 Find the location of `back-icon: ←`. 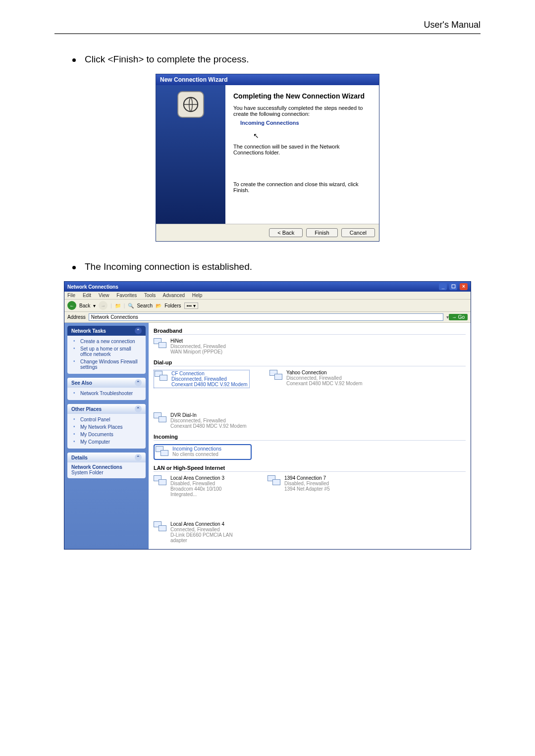

back-icon: ← is located at coordinates (72, 305).